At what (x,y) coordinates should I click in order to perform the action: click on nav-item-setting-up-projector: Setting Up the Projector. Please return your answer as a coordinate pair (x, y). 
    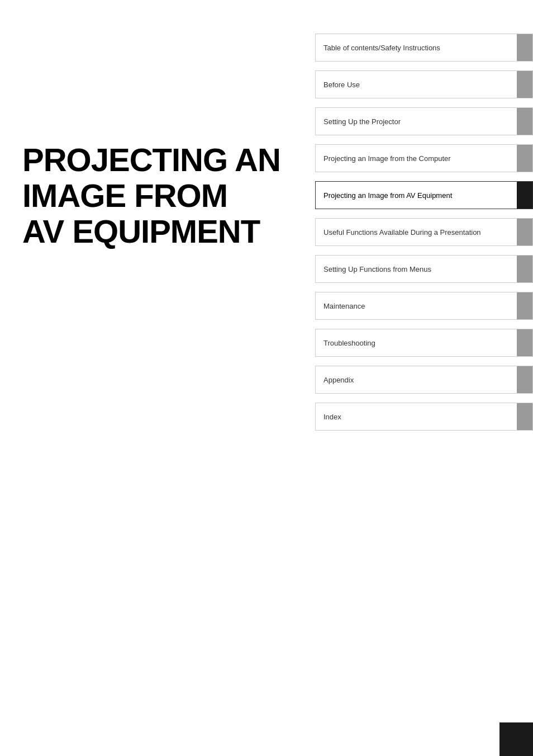
    Looking at the image, I should click on (424, 121).